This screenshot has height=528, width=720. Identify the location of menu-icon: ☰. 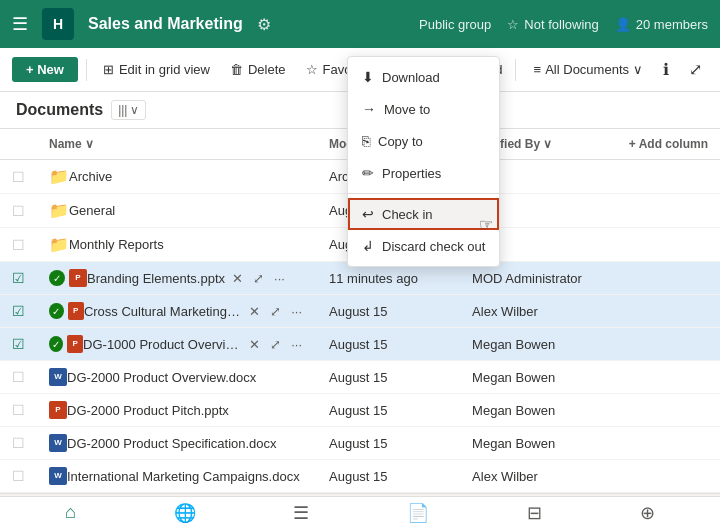
(301, 513).